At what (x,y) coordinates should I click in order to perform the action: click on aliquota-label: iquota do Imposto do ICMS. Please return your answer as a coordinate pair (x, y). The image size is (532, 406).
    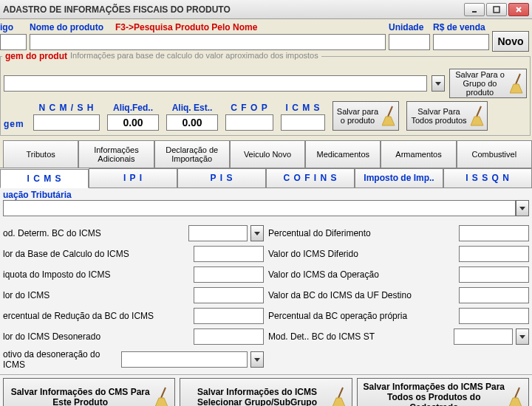
    Looking at the image, I should click on (97, 275).